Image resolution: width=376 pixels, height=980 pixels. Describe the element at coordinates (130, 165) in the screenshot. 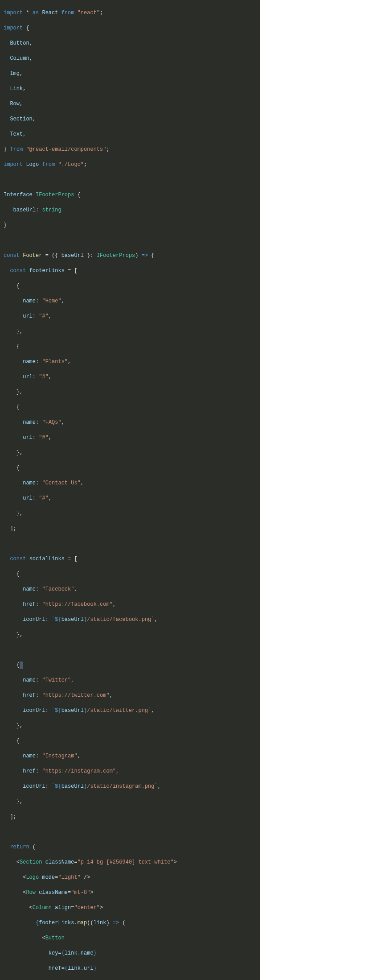

I see `code-line: import Logo from "./Logo";` at that location.